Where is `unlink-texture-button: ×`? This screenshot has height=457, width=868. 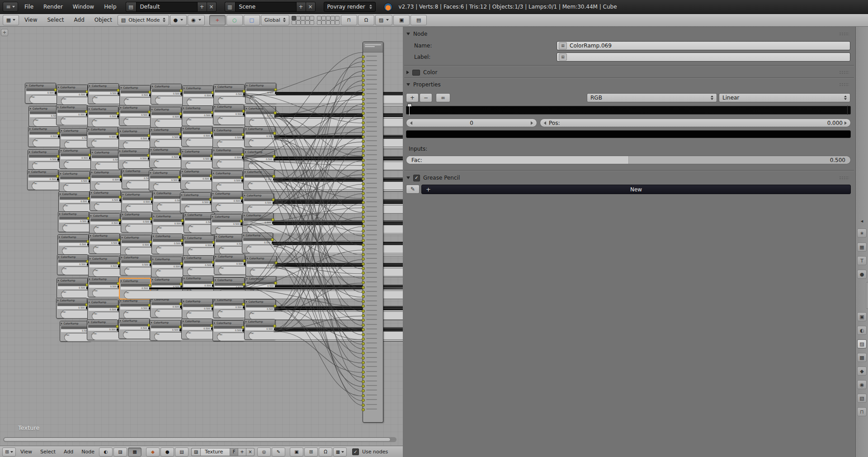
unlink-texture-button: × is located at coordinates (250, 452).